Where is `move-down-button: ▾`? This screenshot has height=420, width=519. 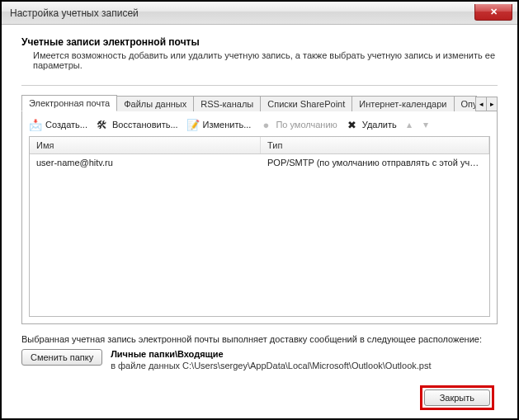 move-down-button: ▾ is located at coordinates (426, 125).